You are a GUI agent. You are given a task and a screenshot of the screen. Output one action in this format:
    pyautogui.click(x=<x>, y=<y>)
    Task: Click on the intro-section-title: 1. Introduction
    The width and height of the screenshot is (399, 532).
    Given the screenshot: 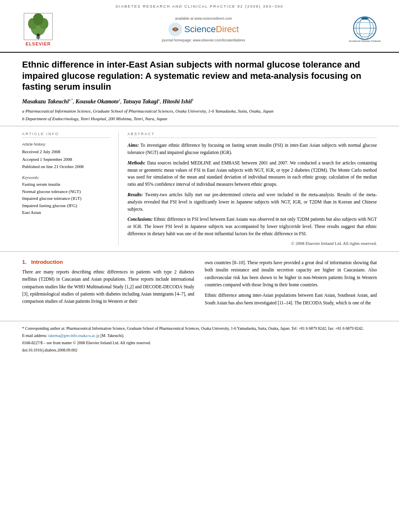 What is the action you would take?
    pyautogui.click(x=108, y=262)
    